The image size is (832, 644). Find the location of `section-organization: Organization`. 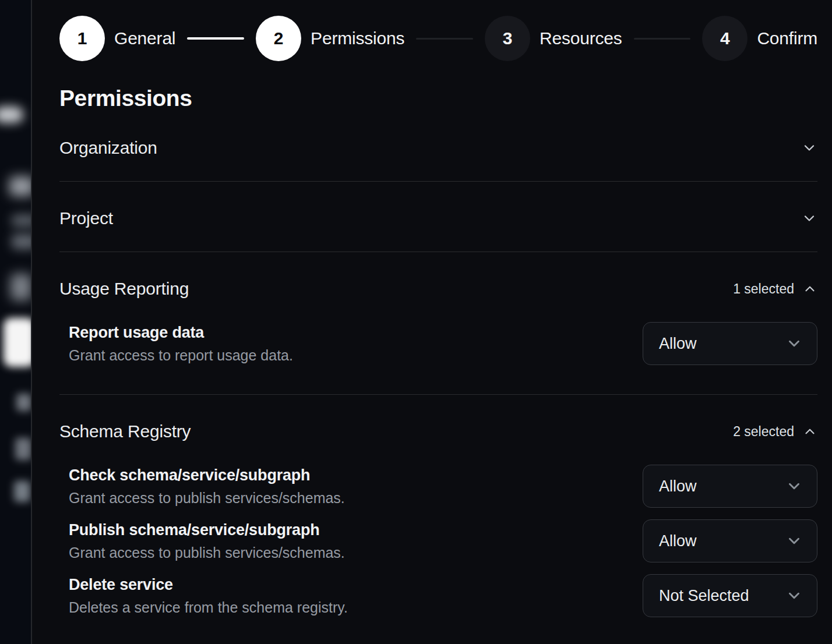

section-organization: Organization is located at coordinates (438, 147).